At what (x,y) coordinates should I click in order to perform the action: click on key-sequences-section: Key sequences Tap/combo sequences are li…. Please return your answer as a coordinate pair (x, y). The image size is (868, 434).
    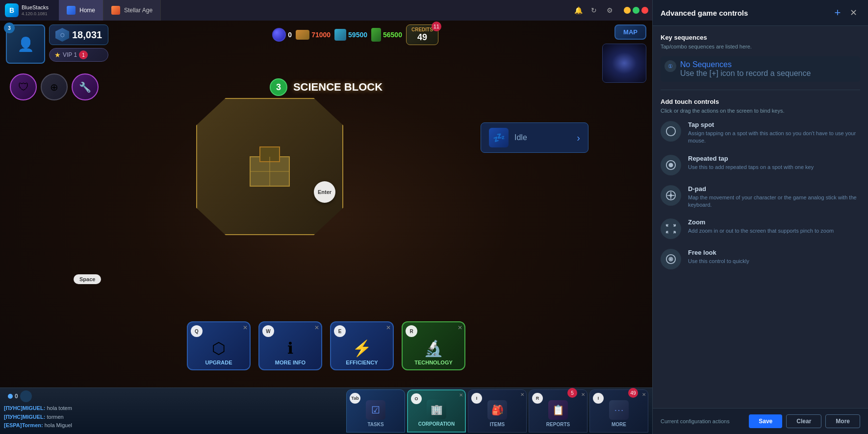
    Looking at the image, I should click on (760, 58).